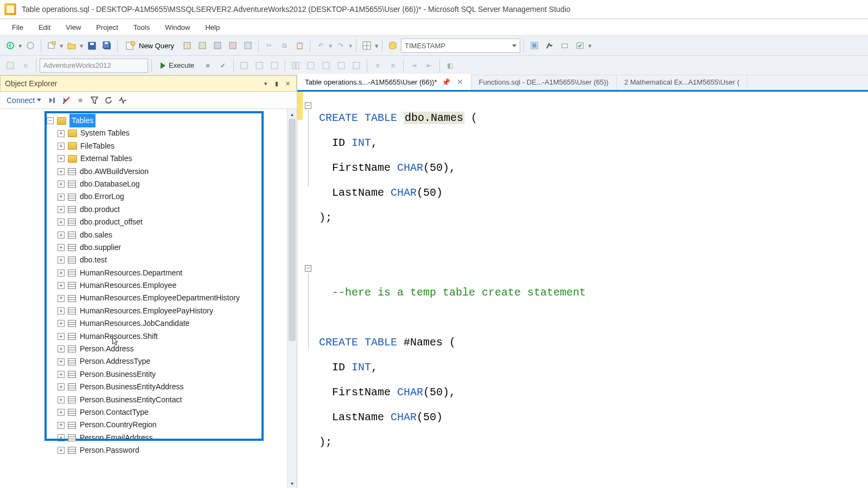 The height and width of the screenshot is (488, 868). I want to click on scrollbar: ▴ ▾, so click(292, 298).